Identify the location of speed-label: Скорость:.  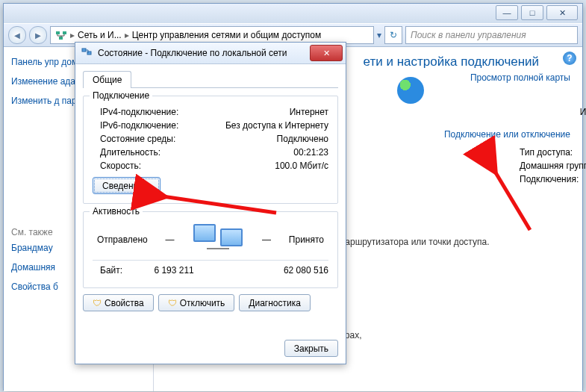
(116, 166).